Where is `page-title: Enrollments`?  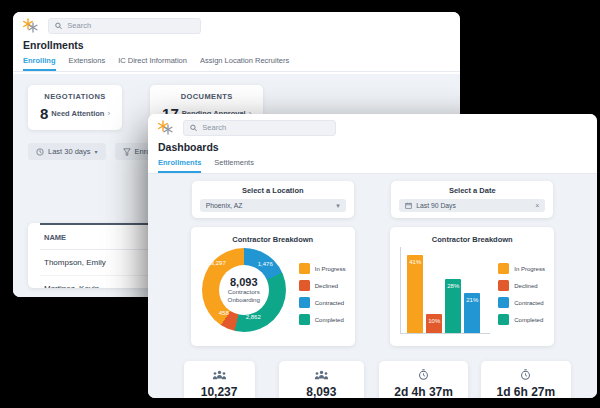 page-title: Enrollments is located at coordinates (236, 44).